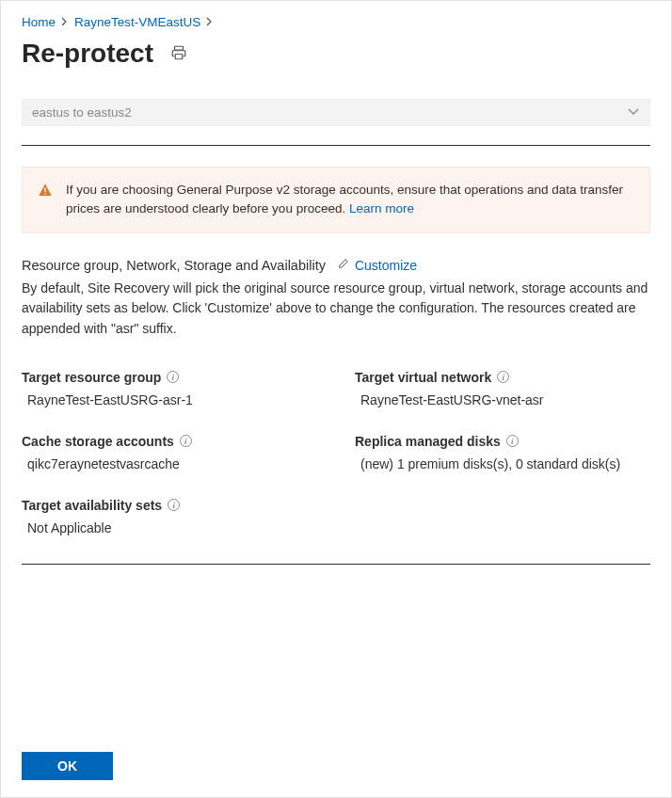 Image resolution: width=672 pixels, height=798 pixels. Describe the element at coordinates (169, 389) in the screenshot. I see `field-target-resource-group: Target resource group RayneTest-EastUSRG…` at that location.